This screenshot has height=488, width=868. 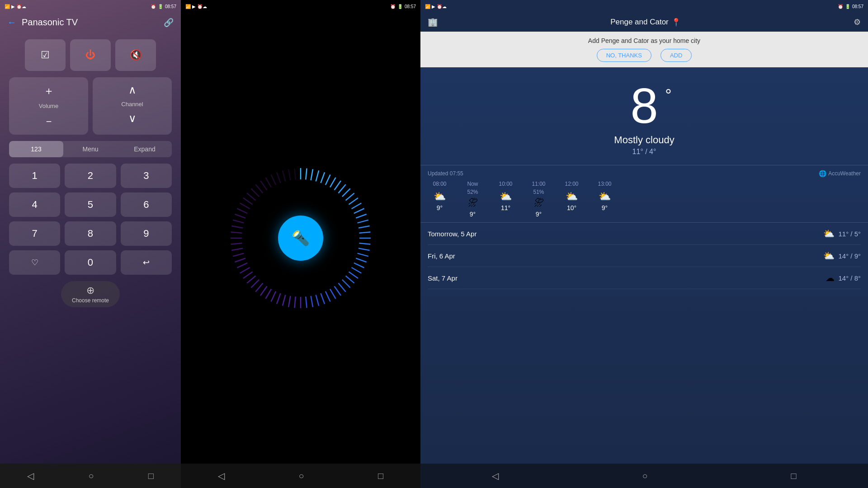 I want to click on nav-home-button: ○, so click(x=91, y=476).